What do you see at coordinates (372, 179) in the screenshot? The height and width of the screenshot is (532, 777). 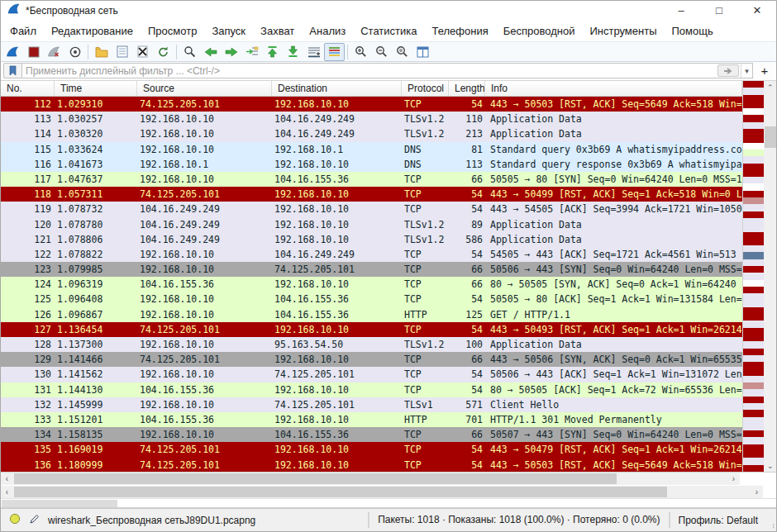 I see `packet-row: 1171.047637192.168.10.10104.16.155.36TCP…` at bounding box center [372, 179].